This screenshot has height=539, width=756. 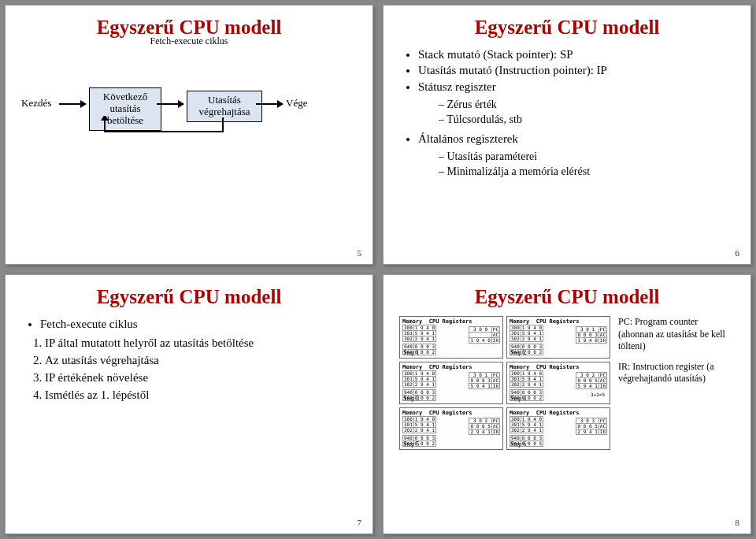 What do you see at coordinates (587, 158) in the screenshot?
I see `sub-bullet: Utasítás paraméterei` at bounding box center [587, 158].